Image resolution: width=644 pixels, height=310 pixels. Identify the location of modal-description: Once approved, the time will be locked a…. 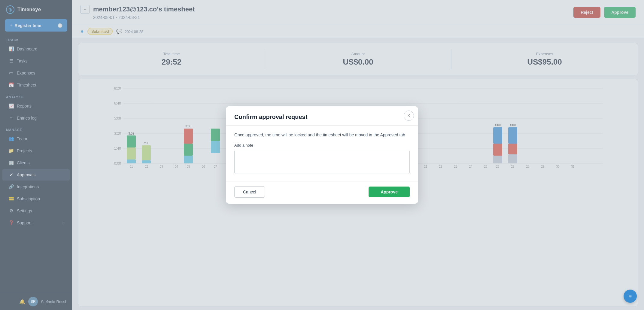
(322, 135).